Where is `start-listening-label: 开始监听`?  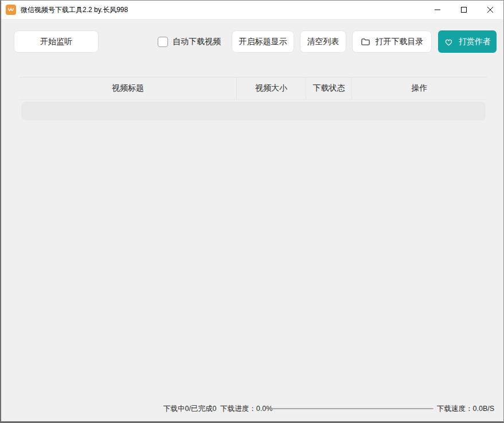 start-listening-label: 开始监听 is located at coordinates (56, 42).